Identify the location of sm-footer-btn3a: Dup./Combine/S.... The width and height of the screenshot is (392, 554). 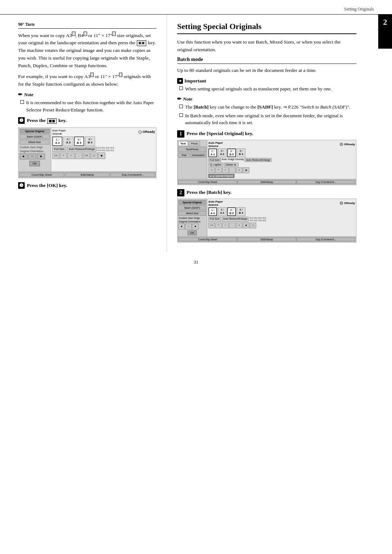
(326, 182).